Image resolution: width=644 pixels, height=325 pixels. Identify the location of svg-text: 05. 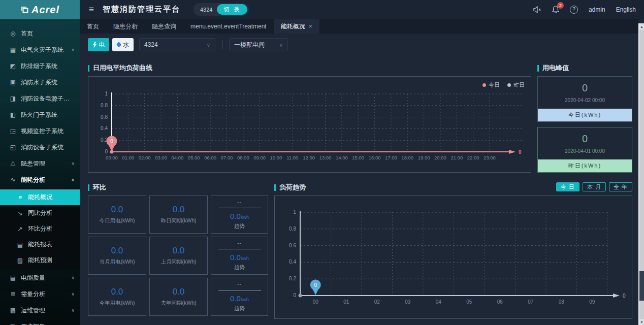
(469, 302).